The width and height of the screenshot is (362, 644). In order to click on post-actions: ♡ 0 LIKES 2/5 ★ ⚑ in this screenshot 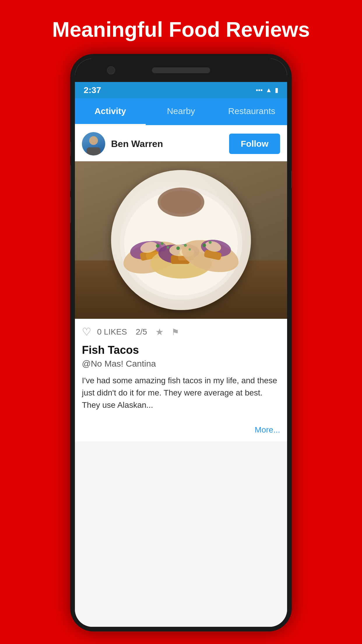, I will do `click(181, 331)`.